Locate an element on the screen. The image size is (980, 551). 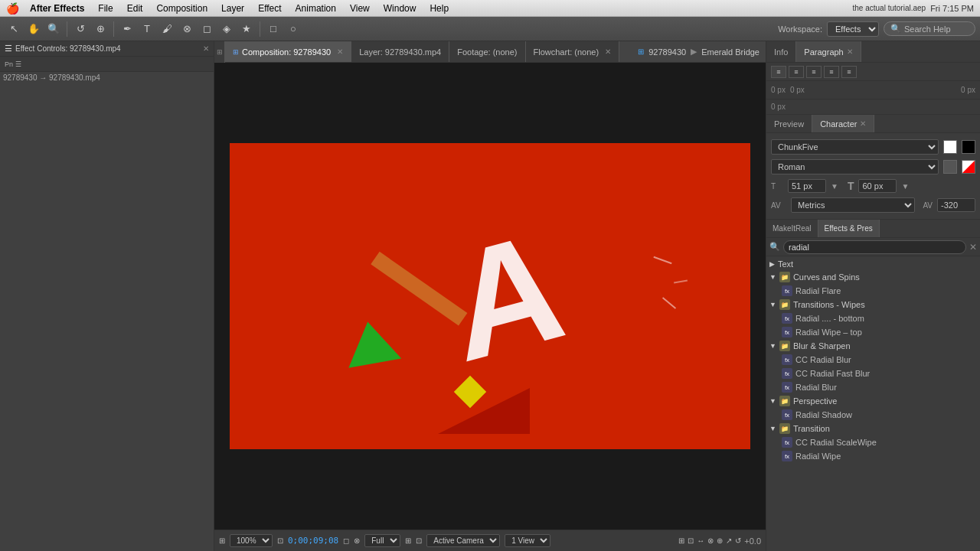
tree-item-radial-bottom: fx Radial .... - bottom is located at coordinates (873, 318).